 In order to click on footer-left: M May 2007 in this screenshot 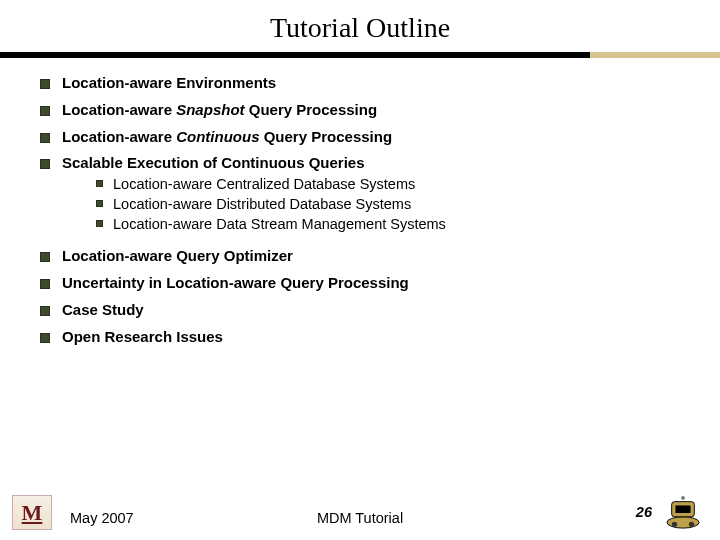, I will do `click(73, 512)`.